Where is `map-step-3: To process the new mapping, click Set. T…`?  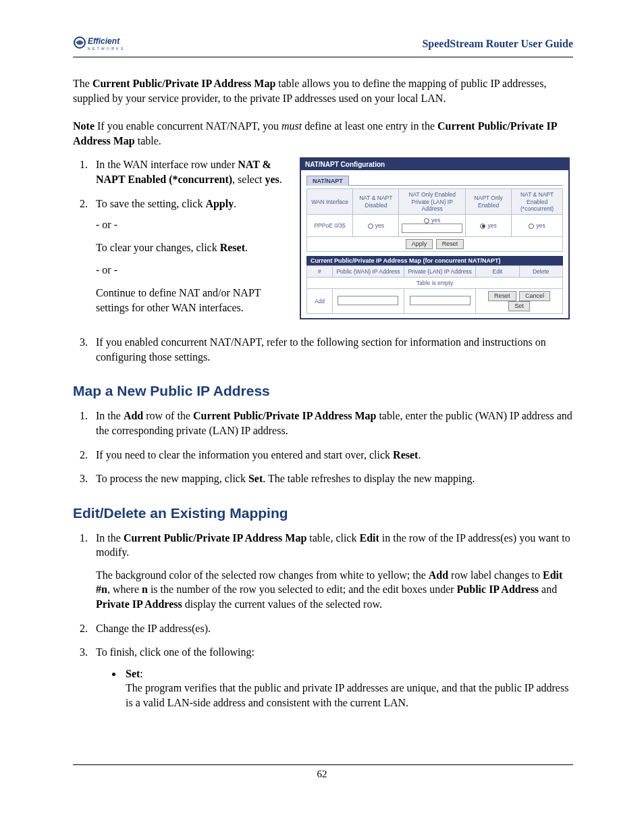 map-step-3: To process the new mapping, click Set. T… is located at coordinates (332, 479).